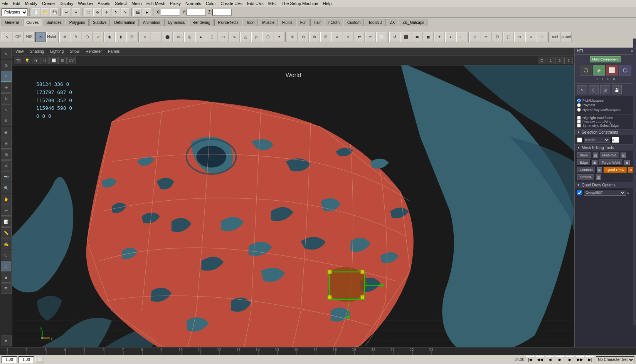 This screenshot has height=364, width=636. I want to click on rp-radio-pickmaquee-input, so click(579, 101).